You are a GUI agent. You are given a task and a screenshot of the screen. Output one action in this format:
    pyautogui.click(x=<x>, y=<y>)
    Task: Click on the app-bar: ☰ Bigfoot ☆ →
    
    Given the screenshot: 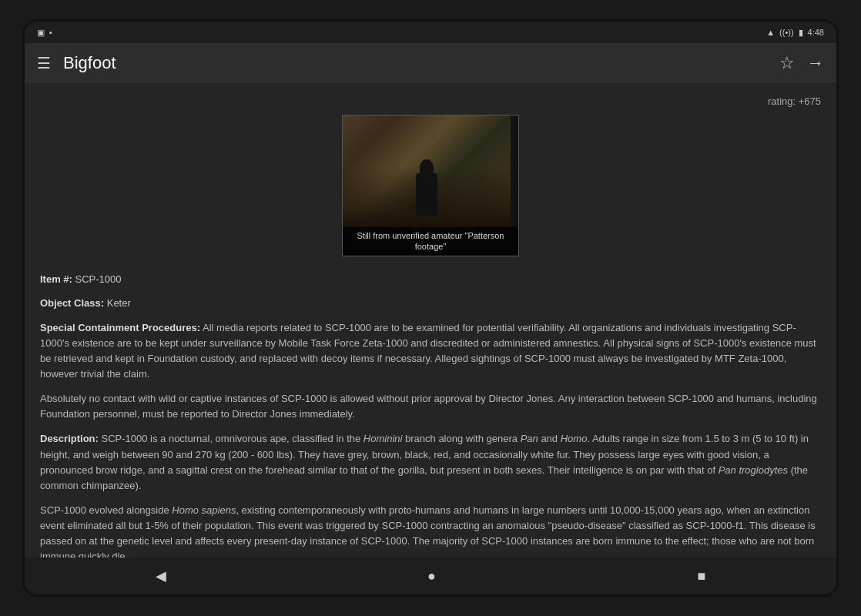 What is the action you would take?
    pyautogui.click(x=430, y=63)
    